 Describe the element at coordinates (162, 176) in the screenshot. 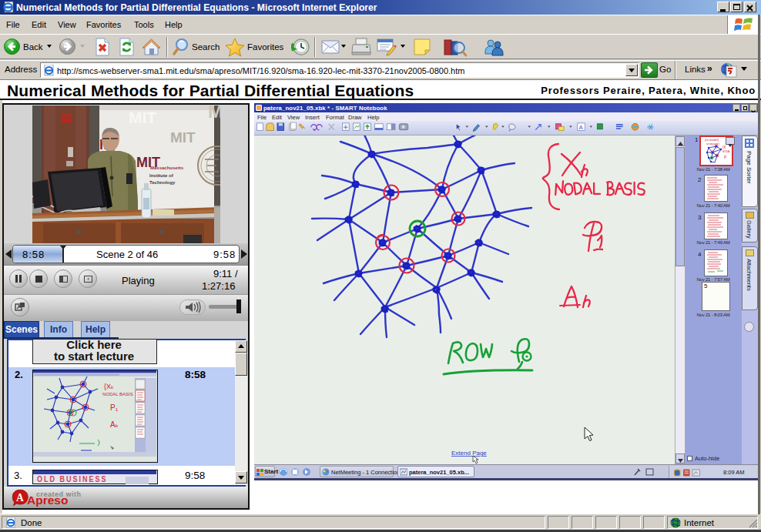

I see `svg-text: Institute of` at that location.